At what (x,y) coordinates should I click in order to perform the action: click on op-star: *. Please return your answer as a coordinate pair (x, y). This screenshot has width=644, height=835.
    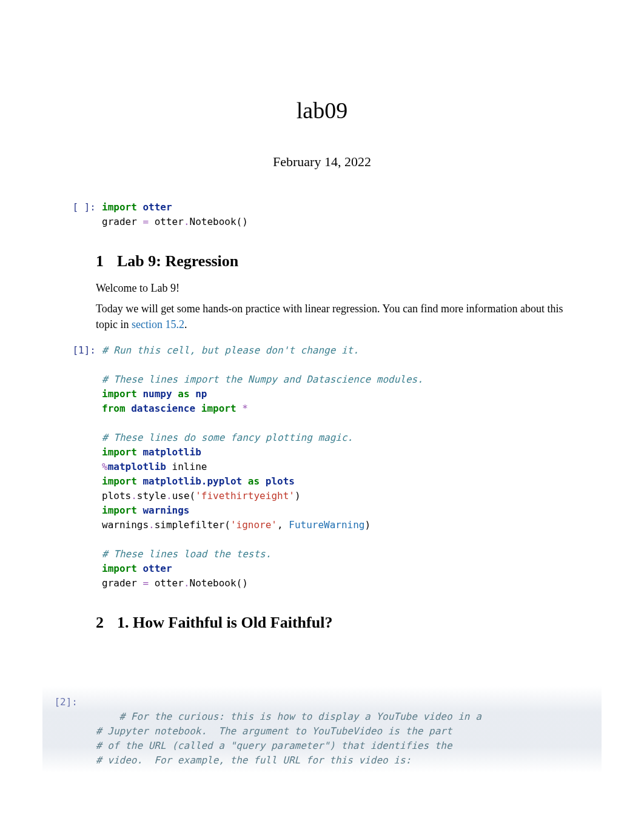
    Looking at the image, I should click on (245, 409).